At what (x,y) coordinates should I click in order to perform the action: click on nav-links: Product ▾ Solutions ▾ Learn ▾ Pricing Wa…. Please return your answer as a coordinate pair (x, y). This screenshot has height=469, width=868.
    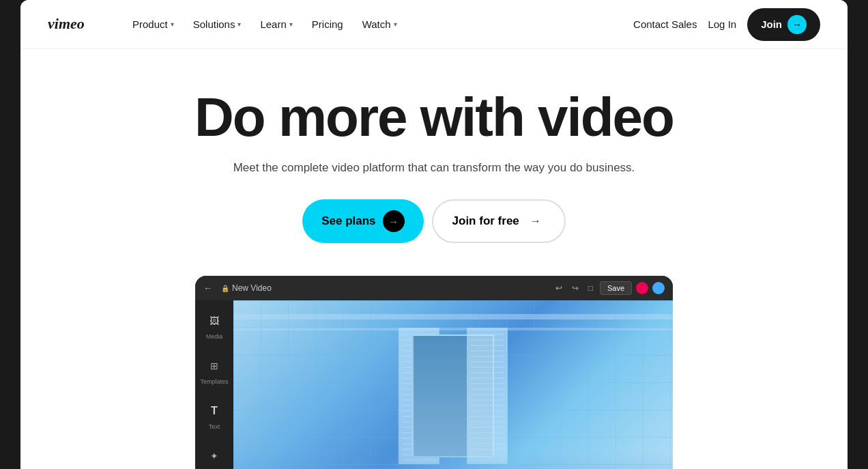
    Looking at the image, I should click on (379, 25).